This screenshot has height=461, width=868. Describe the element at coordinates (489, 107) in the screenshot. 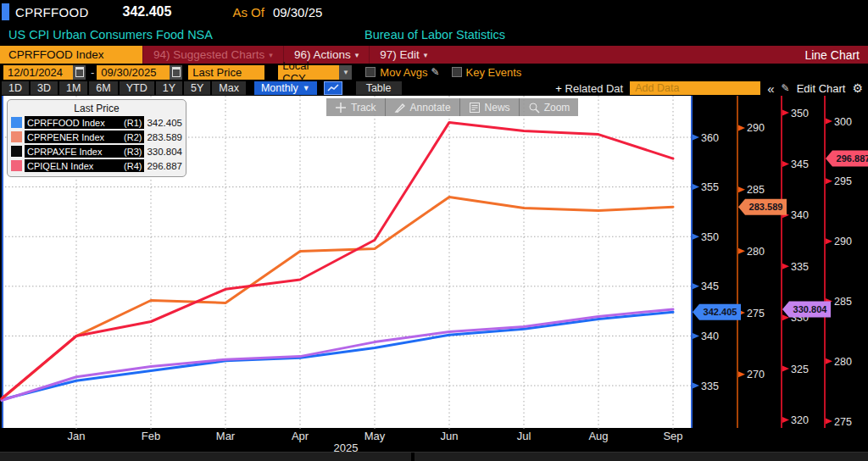

I see `overlay-news-button: News` at that location.